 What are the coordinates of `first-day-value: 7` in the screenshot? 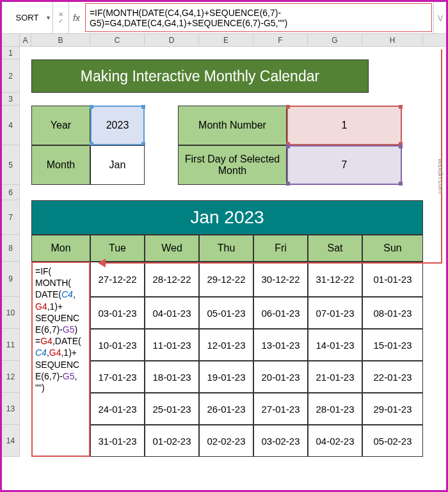 It's located at (344, 165).